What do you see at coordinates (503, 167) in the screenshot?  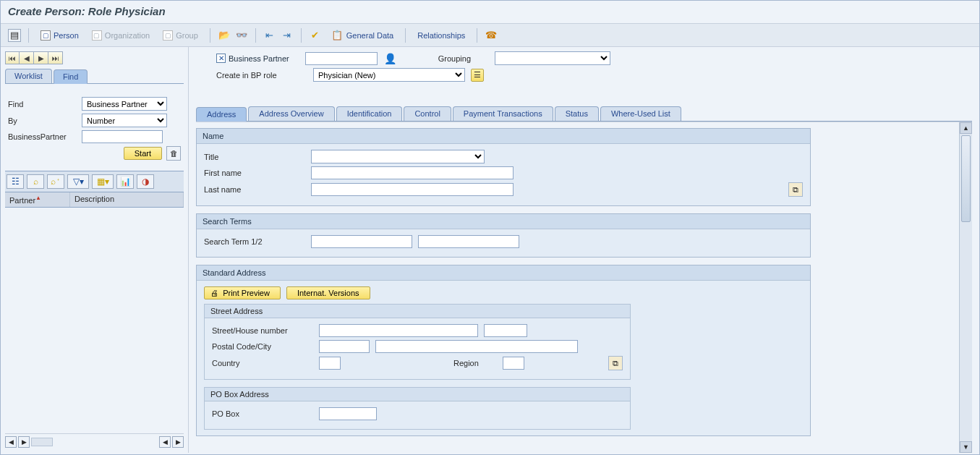 I see `group-name: Name Title First name Last nam` at bounding box center [503, 167].